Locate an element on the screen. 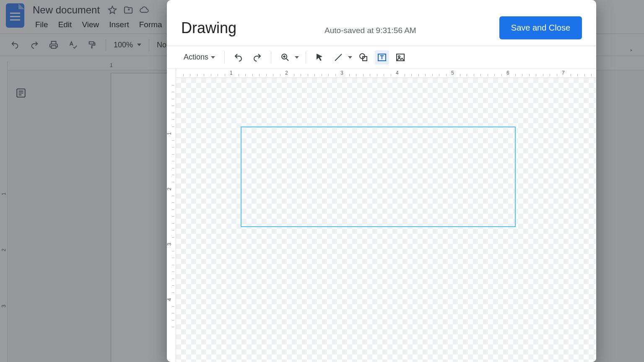  canvas-ruler-horizontal: 1234567 is located at coordinates (386, 73).